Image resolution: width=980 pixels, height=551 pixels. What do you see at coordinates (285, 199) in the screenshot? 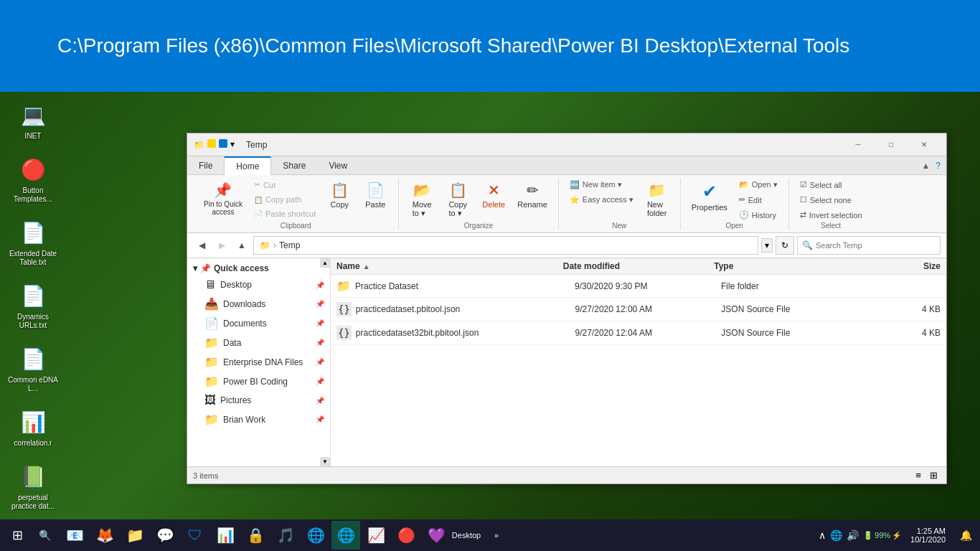
I see `copy-path-button: 📋 Copy path` at bounding box center [285, 199].